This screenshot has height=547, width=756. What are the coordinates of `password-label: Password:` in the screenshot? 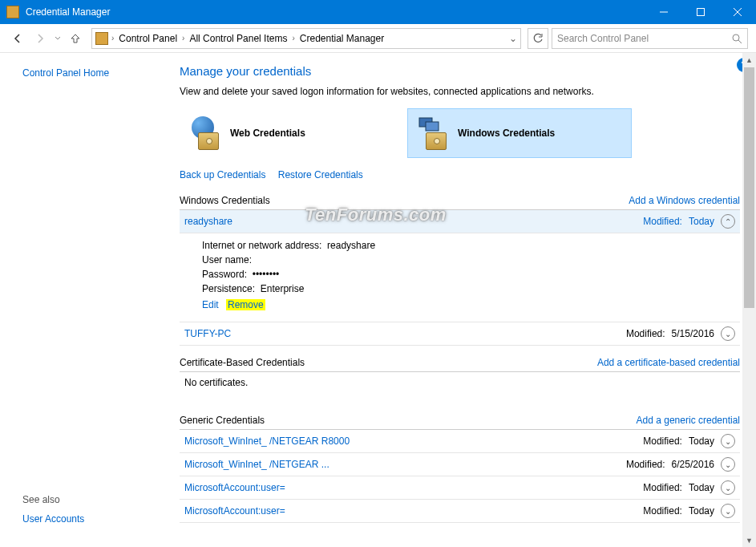 It's located at (224, 274).